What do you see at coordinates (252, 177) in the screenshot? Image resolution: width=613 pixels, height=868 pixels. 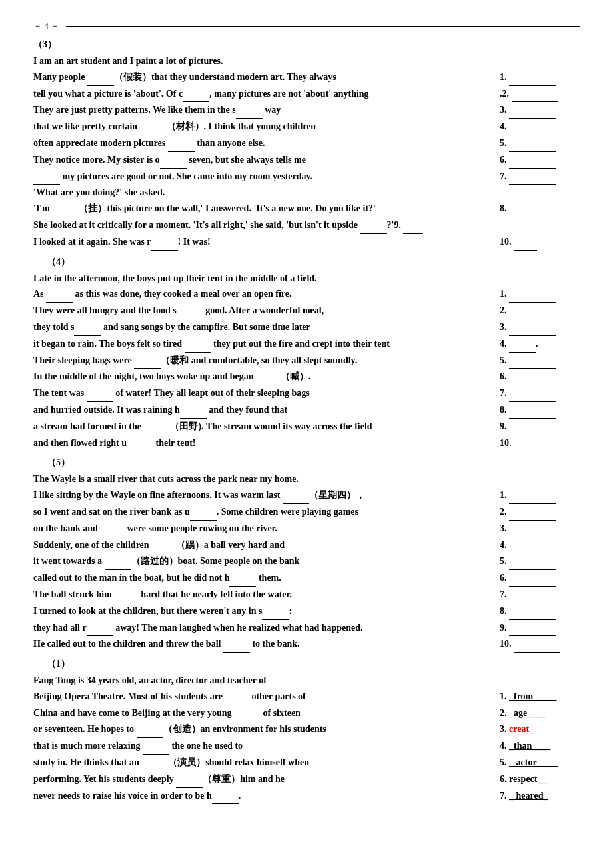 I see `line-3-7-text: my pictures are good or not. She came in…` at bounding box center [252, 177].